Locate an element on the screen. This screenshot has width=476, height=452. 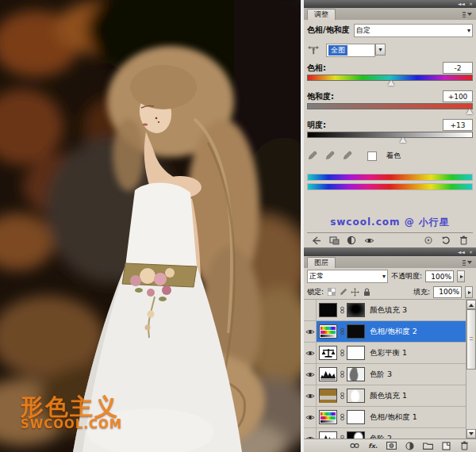
eyedropper-plus-icon is located at coordinates (330, 155).